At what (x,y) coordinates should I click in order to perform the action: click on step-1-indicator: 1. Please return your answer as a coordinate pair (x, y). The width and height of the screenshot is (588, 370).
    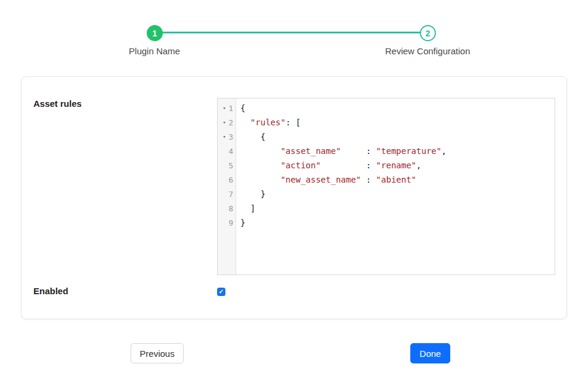
    Looking at the image, I should click on (155, 33).